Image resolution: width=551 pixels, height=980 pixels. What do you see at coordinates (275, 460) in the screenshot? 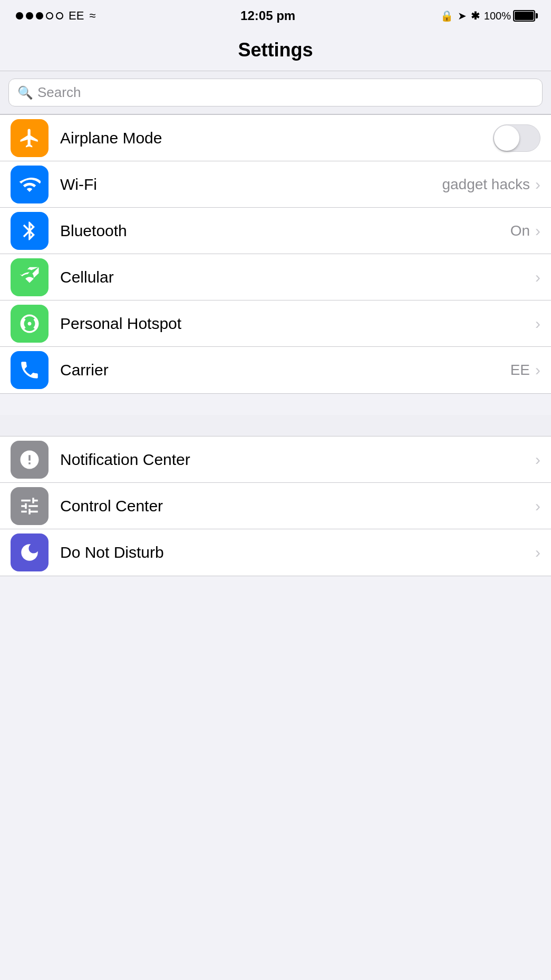
I see `notification-center-row: Notification Center ›` at bounding box center [275, 460].